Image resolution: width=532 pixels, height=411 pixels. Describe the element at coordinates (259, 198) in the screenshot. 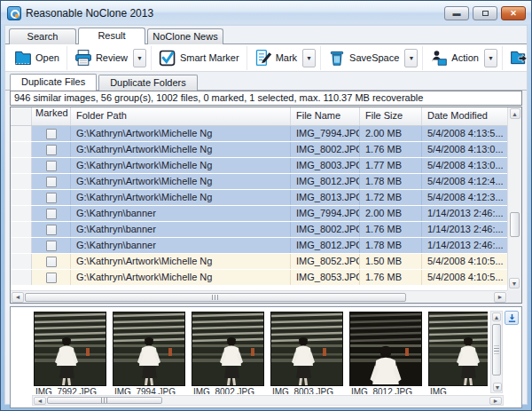

I see `table-row: G:\Kathryn\Artwork\Michelle NgIMG_8013.J…` at that location.